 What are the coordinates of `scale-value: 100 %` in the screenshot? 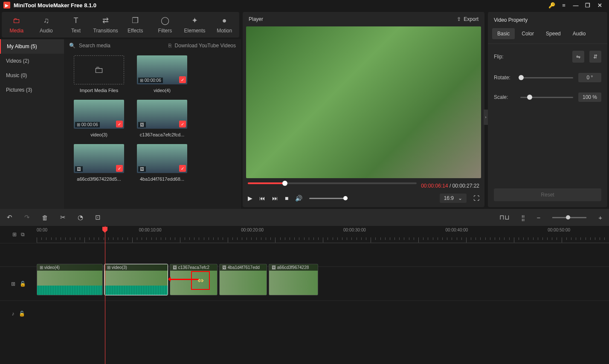 It's located at (590, 97).